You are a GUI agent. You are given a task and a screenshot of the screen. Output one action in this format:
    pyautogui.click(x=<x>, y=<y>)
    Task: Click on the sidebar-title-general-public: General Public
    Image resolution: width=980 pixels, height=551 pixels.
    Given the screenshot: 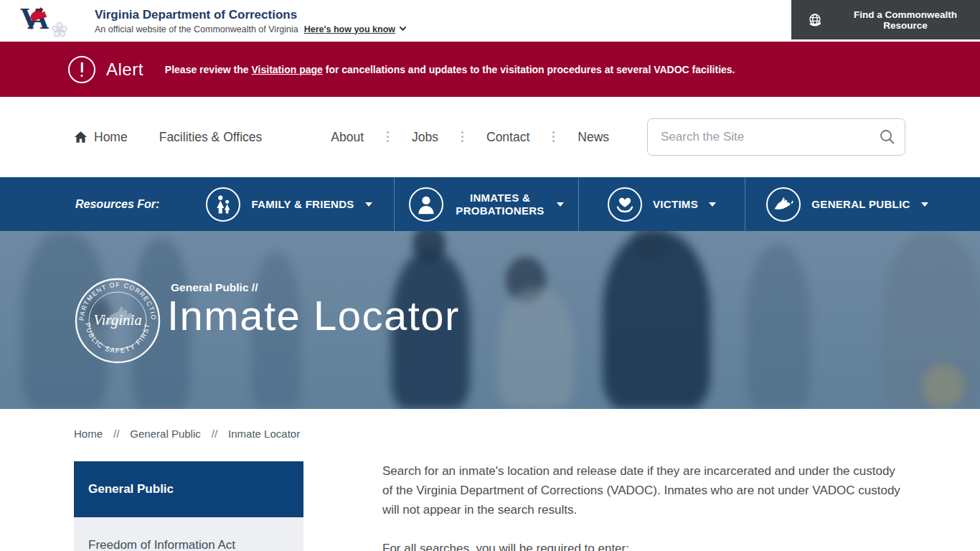 What is the action you would take?
    pyautogui.click(x=189, y=489)
    